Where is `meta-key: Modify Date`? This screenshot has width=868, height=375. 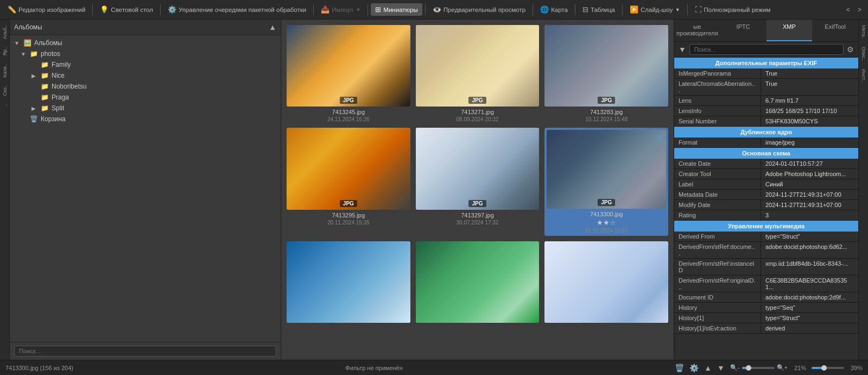 meta-key: Modify Date is located at coordinates (718, 205).